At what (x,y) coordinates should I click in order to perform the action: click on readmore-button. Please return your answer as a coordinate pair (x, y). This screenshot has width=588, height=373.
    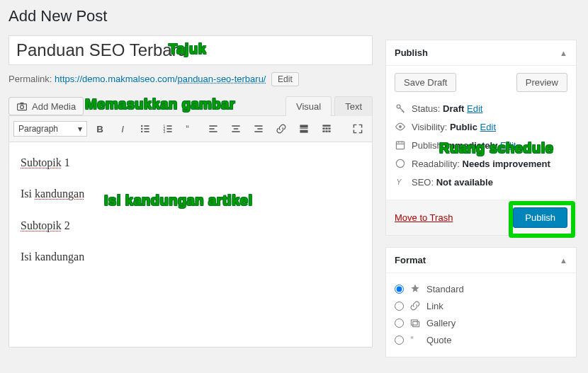
    Looking at the image, I should click on (304, 129).